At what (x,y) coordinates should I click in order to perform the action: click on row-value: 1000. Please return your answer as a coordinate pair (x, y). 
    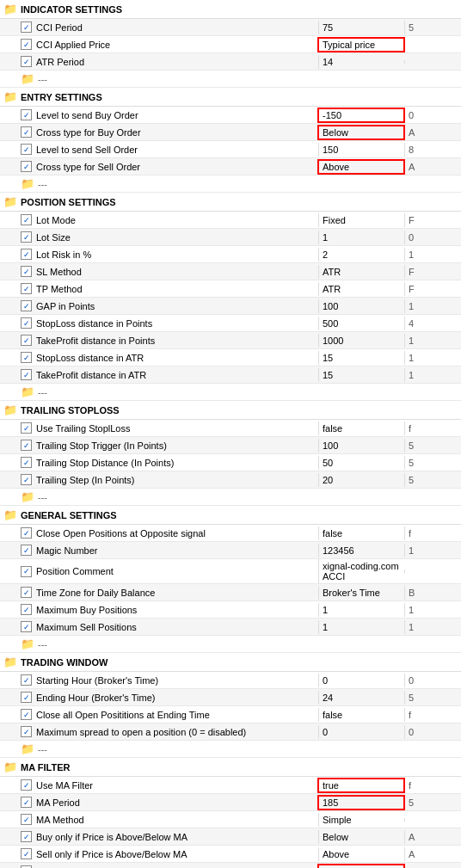
    Looking at the image, I should click on (361, 341).